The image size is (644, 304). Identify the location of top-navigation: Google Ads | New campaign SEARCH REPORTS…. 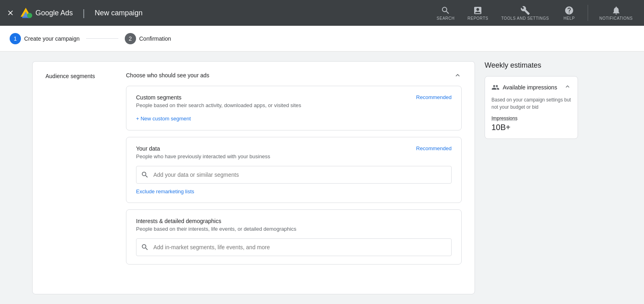
(322, 13).